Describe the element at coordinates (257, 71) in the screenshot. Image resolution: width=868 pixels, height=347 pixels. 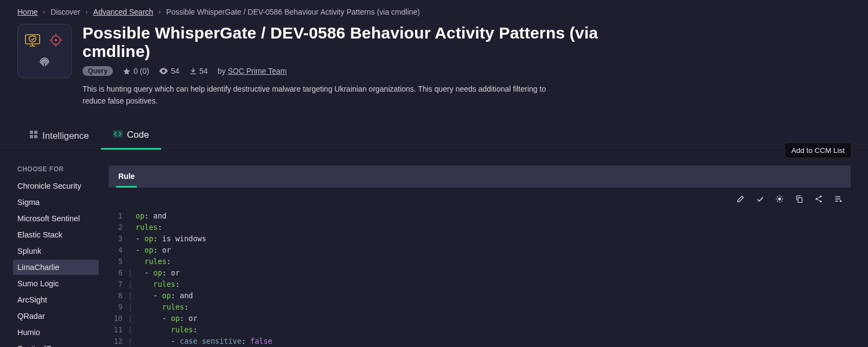
I see `author-link: SOC Prime Team` at that location.